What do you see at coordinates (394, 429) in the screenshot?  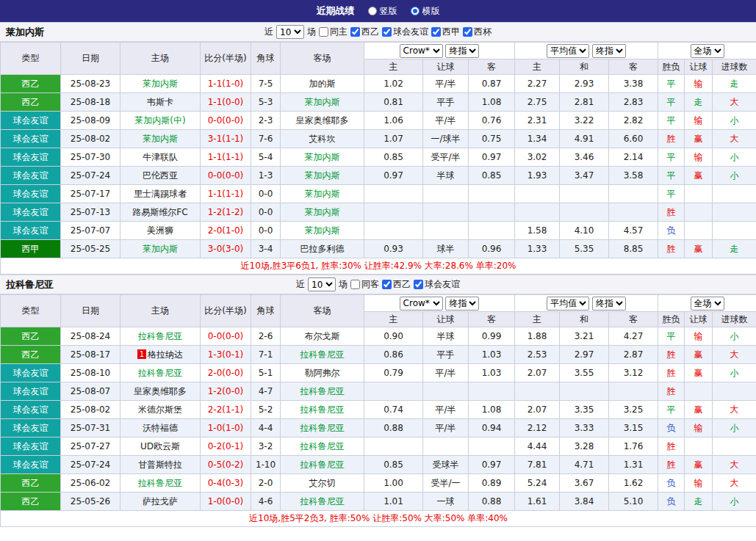 I see `odds-home: 0.88` at bounding box center [394, 429].